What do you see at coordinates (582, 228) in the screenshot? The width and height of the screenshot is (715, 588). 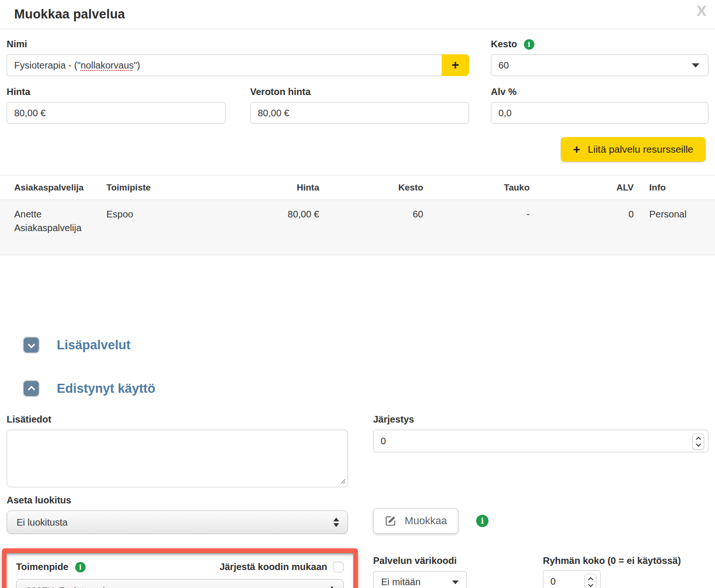 I see `cell-alv: 0` at bounding box center [582, 228].